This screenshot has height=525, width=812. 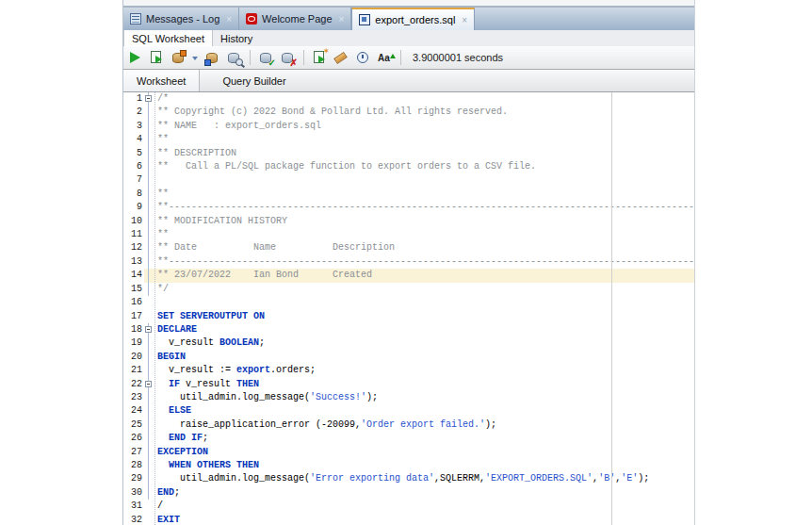 I want to click on line-number: 5, so click(x=134, y=154).